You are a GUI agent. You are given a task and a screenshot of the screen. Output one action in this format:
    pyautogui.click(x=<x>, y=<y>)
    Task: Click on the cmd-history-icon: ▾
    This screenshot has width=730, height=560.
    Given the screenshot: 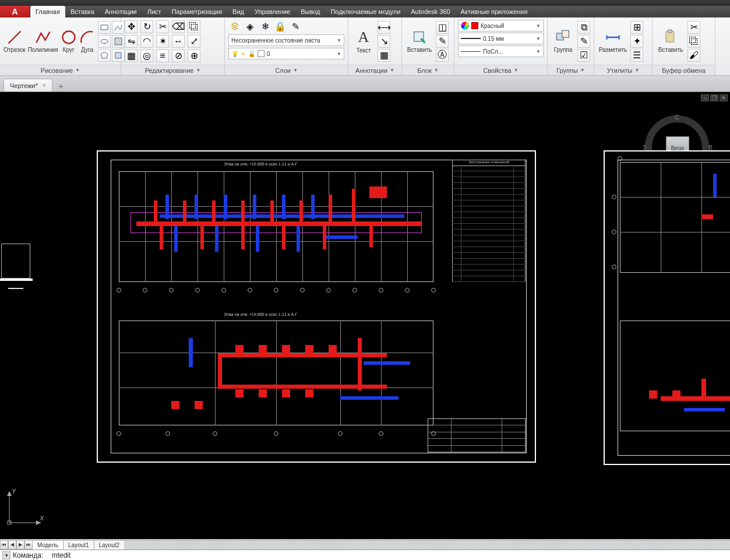 What is the action you would take?
    pyautogui.click(x=6, y=555)
    